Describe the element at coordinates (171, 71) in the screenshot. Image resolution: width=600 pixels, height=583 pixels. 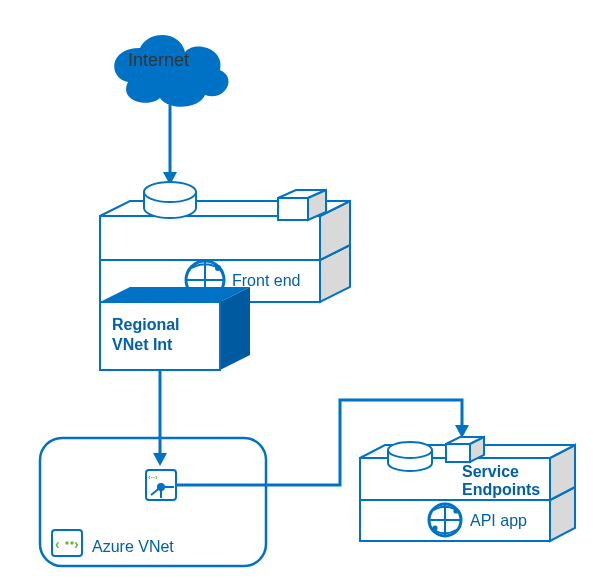
I see `internet-cloud-icon` at that location.